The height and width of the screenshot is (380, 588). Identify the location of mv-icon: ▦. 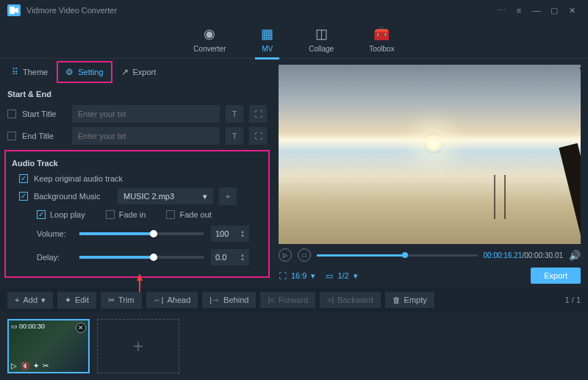
(268, 34).